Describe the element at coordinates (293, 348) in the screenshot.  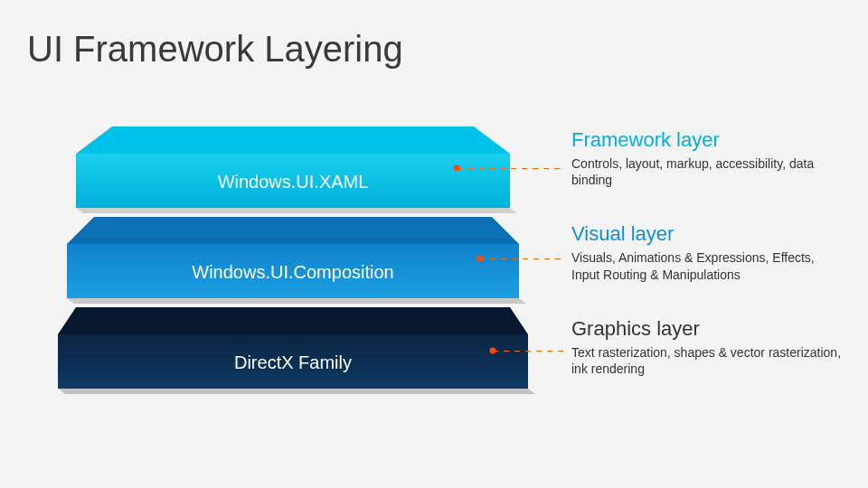
I see `layer-graphics: DirectX Family` at that location.